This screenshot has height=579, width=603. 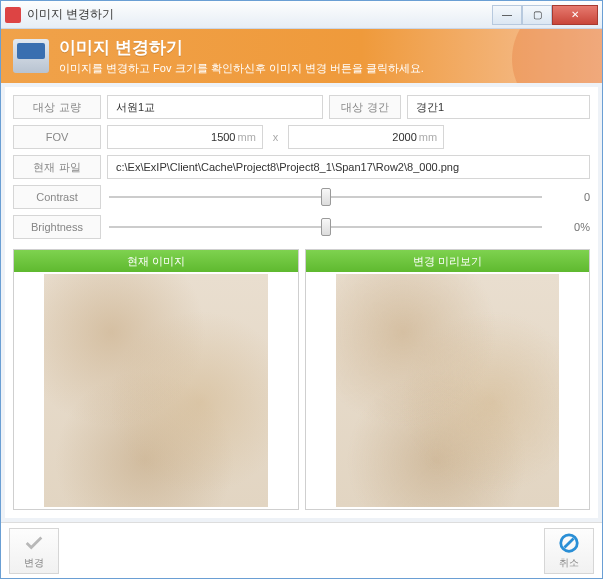 What do you see at coordinates (302, 197) in the screenshot?
I see `row-contrast: Contrast 0` at bounding box center [302, 197].